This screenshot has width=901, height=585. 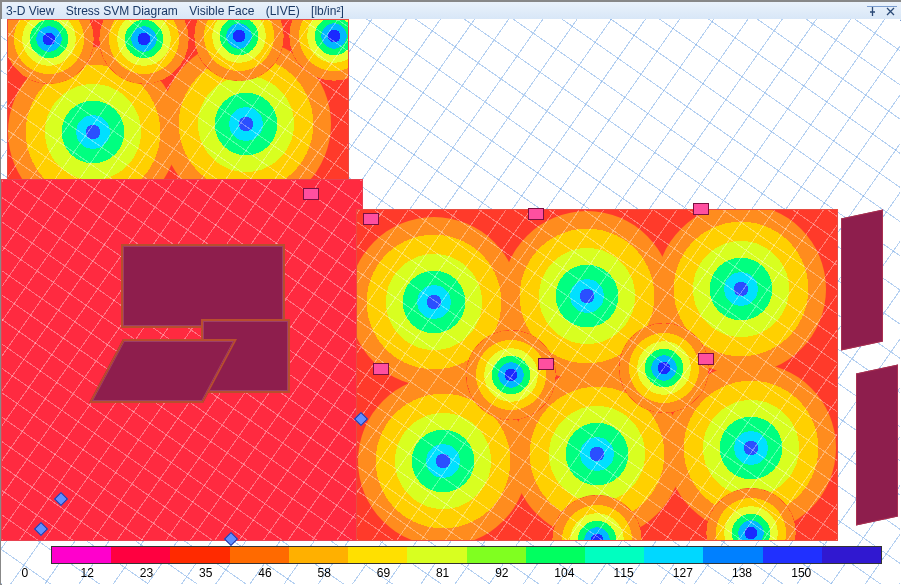 What do you see at coordinates (702, 573) in the screenshot?
I see `legend-tick: 127` at bounding box center [702, 573].